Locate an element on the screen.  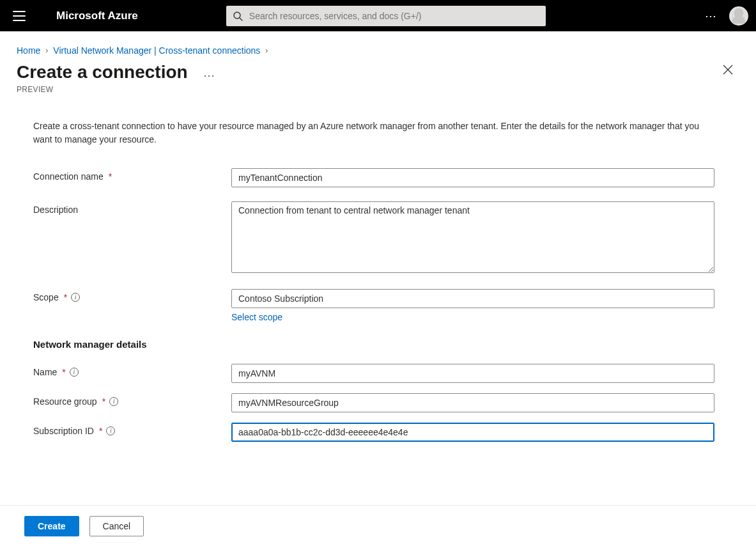
row-scope: Scope* i Select scope is located at coordinates (378, 306).